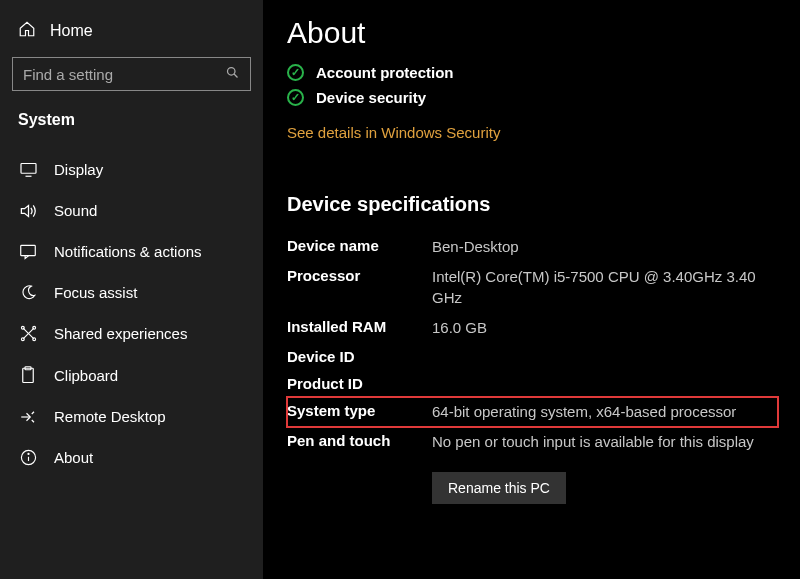 This screenshot has width=800, height=579. What do you see at coordinates (532, 98) in the screenshot?
I see `status-device-security: ✓ Device security` at bounding box center [532, 98].